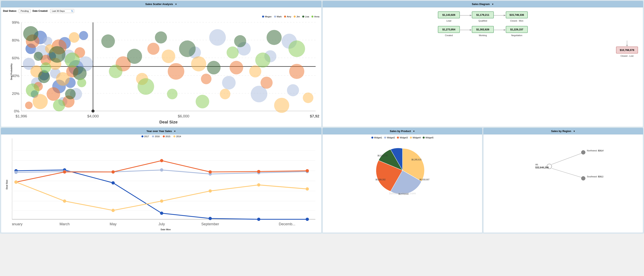 The image size is (644, 276). I want to click on dot-2014, so click(174, 136).